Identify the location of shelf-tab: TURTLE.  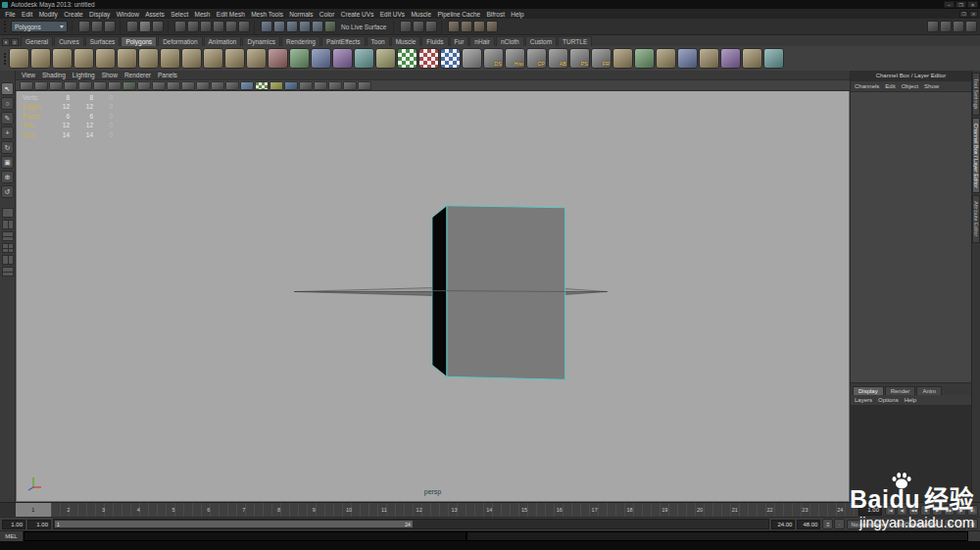
(574, 41).